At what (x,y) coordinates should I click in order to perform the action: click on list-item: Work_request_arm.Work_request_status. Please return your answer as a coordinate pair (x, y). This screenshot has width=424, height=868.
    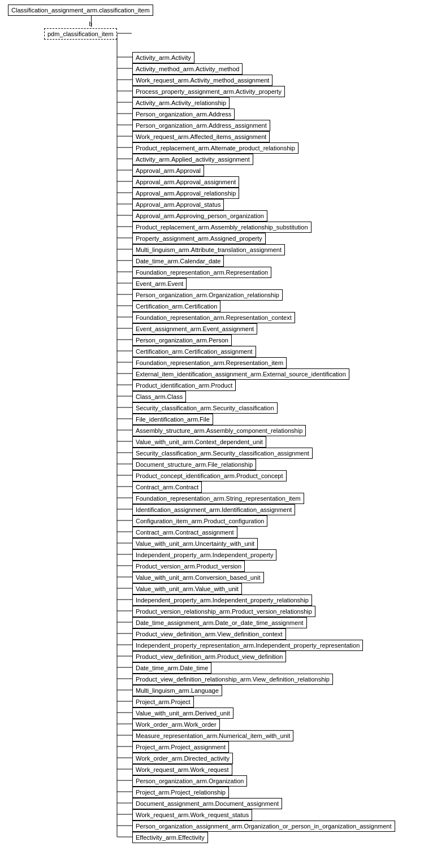
    Looking at the image, I should click on (192, 815).